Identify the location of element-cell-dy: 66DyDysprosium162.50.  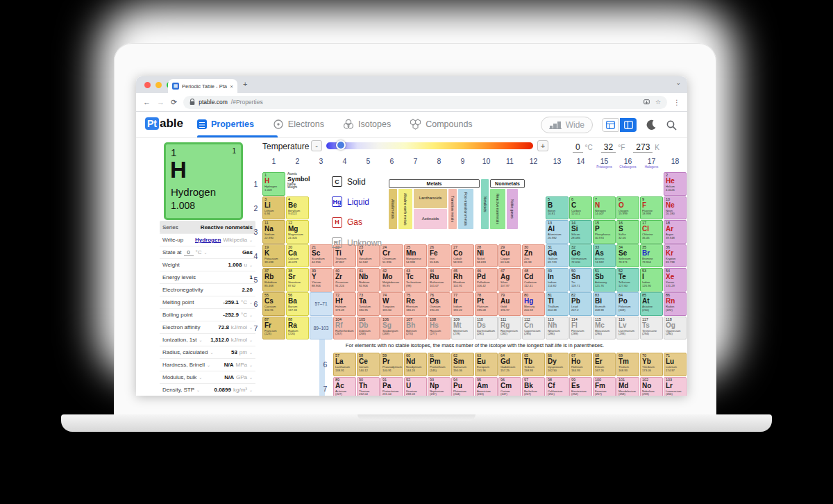
(557, 364).